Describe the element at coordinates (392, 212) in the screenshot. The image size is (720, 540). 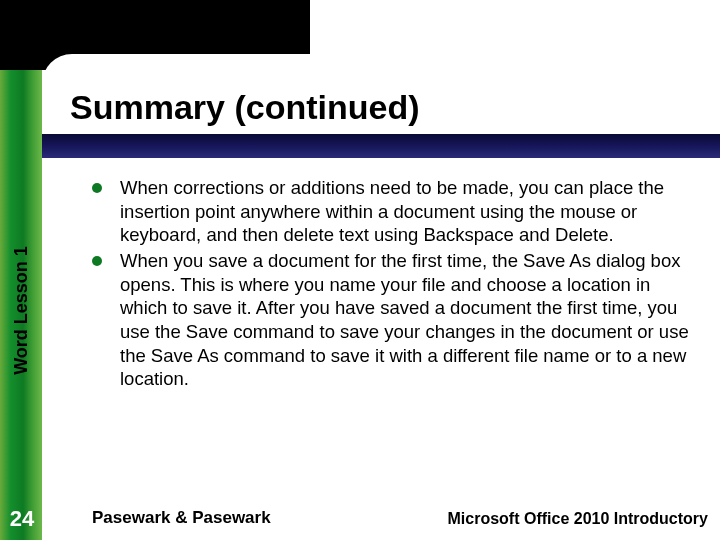
I see `list-item: When corrections or additions need to be…` at that location.